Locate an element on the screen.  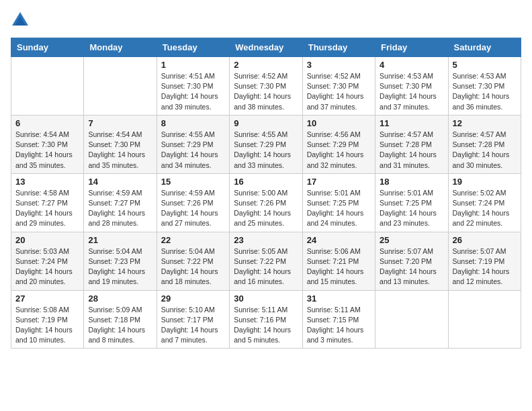
header-row: SundayMondayTuesdayWednesdayThursdayFrid… is located at coordinates (266, 48).